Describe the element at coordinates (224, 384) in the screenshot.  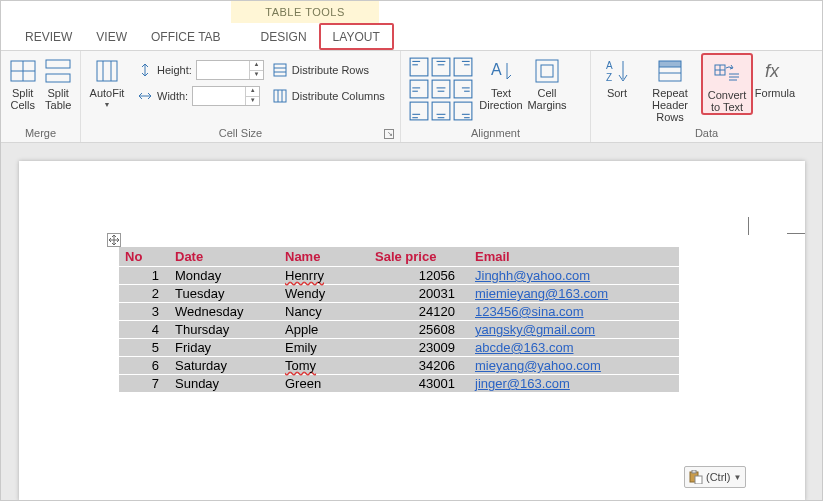
I see `cell-date: Sunday` at that location.